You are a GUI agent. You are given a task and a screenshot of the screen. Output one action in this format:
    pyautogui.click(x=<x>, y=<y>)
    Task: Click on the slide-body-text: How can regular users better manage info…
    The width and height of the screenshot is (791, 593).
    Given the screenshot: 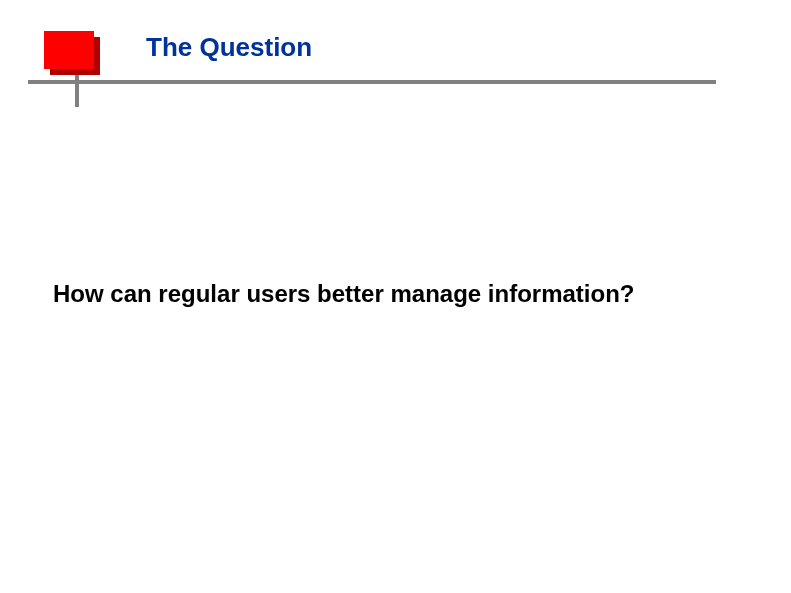 What is the action you would take?
    pyautogui.click(x=344, y=294)
    